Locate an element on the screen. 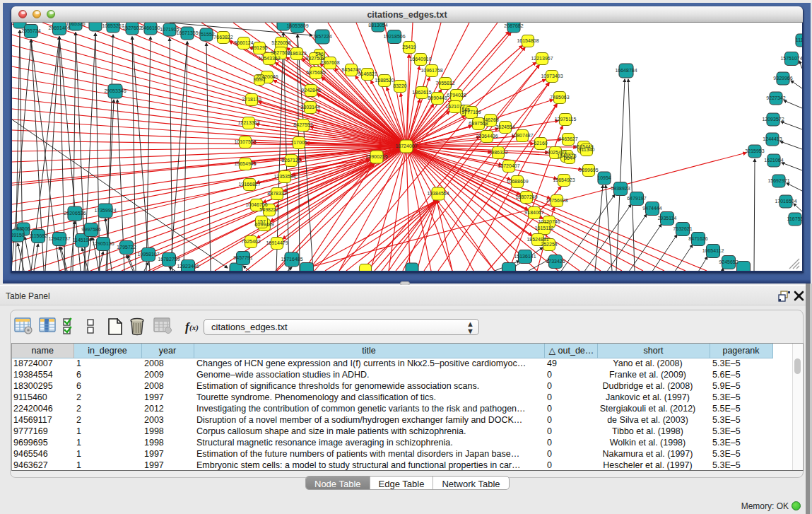  svg-text: 19654945 is located at coordinates (245, 164).